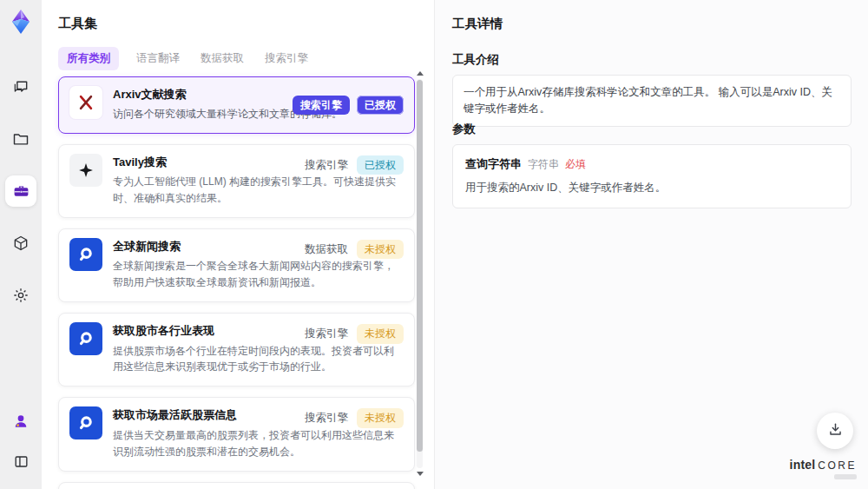 The height and width of the screenshot is (489, 868). I want to click on params-section-title: 参数, so click(464, 129).